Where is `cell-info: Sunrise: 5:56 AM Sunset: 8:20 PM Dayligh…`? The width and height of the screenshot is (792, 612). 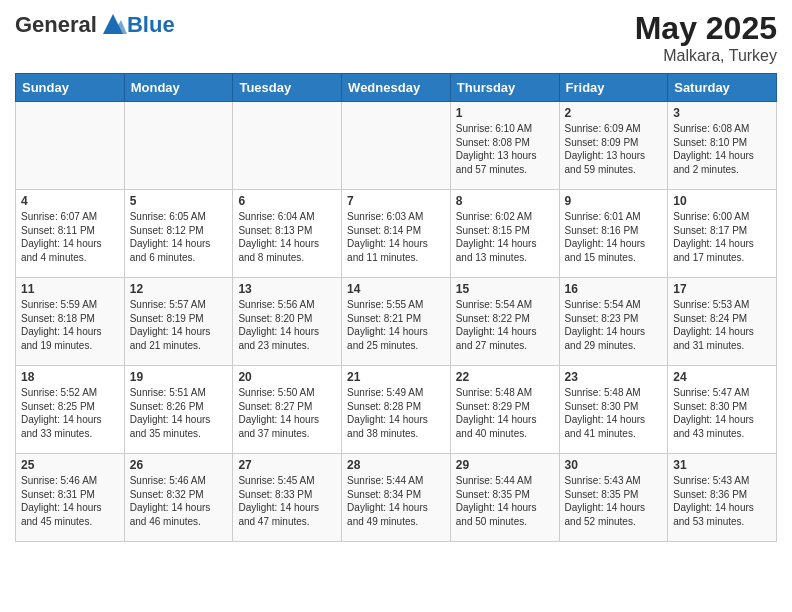 cell-info: Sunrise: 5:56 AM Sunset: 8:20 PM Dayligh… is located at coordinates (287, 325).